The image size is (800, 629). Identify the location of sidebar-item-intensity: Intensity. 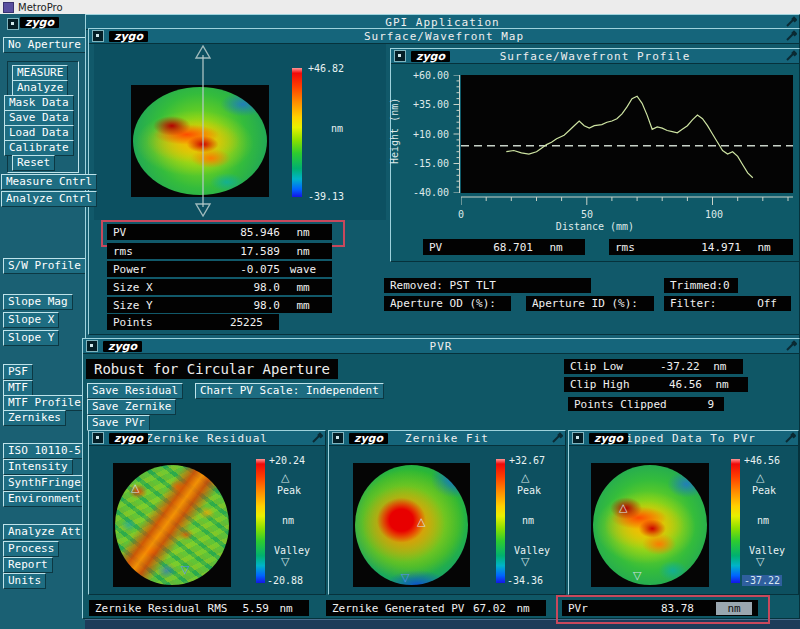
(38, 467).